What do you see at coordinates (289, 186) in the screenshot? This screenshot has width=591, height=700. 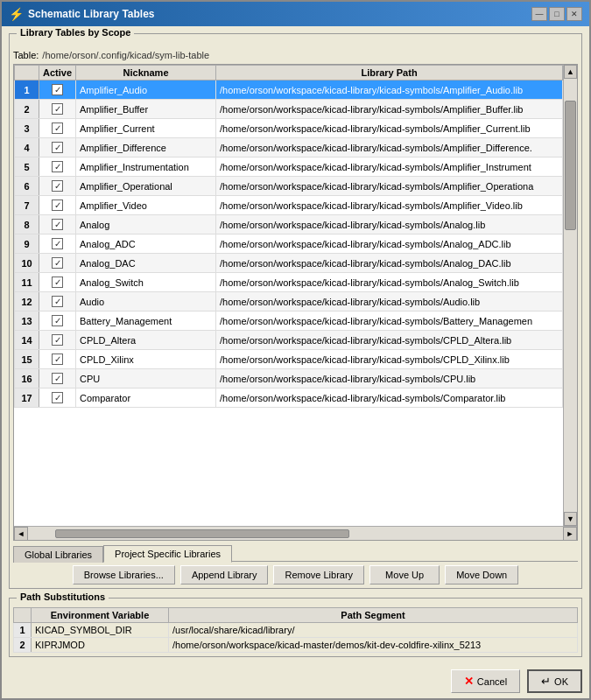 I see `table-row: 6Amplifier_Operational/home/orson/worksp…` at bounding box center [289, 186].